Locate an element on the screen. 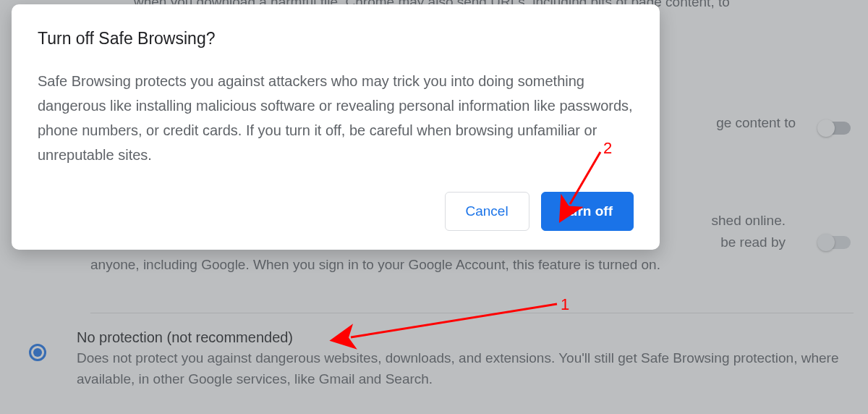 The height and width of the screenshot is (414, 868). cancel-button: Cancel is located at coordinates (488, 211).